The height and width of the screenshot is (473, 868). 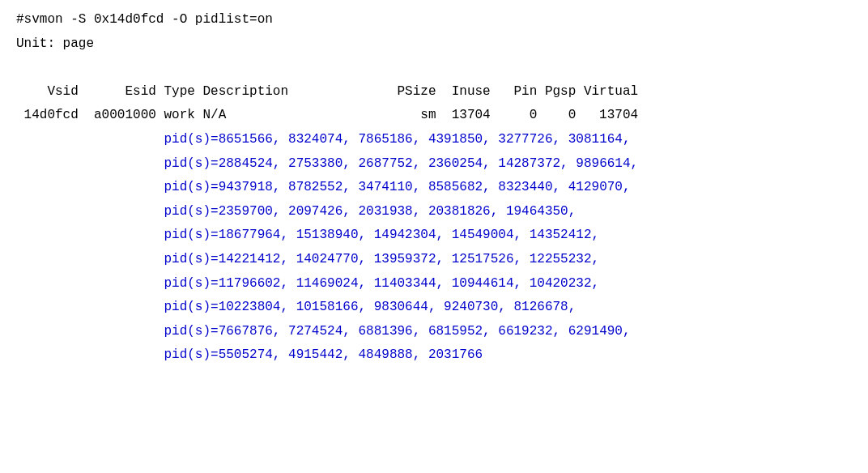 I want to click on pid-text: pid(s)=7667876, 7274524, 6881396, 681595…, so click(x=397, y=331).